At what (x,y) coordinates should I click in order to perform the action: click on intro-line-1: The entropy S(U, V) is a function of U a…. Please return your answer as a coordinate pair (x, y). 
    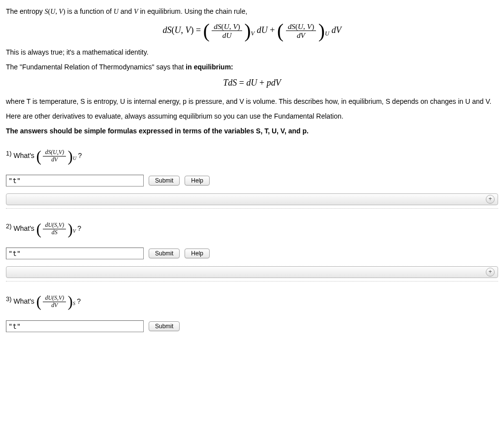
    Looking at the image, I should click on (252, 12).